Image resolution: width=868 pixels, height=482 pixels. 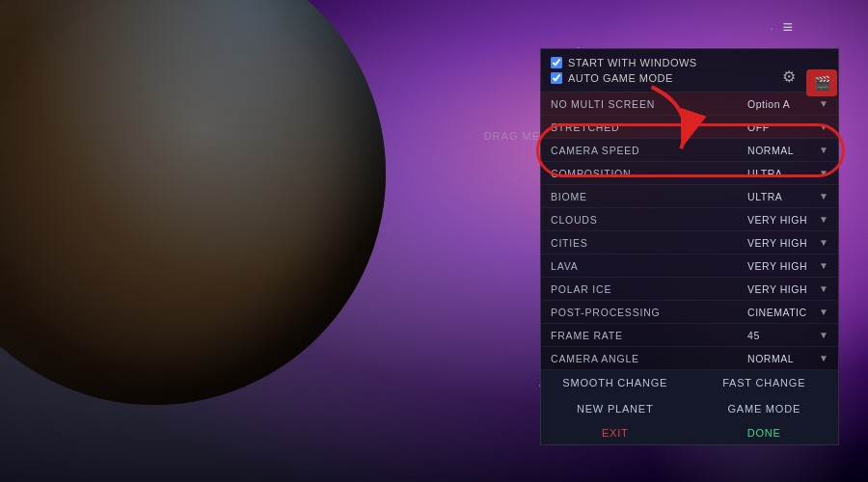 I want to click on setting-row-camera-speed: CAMERA SPEED NORMAL ▼, so click(x=690, y=150).